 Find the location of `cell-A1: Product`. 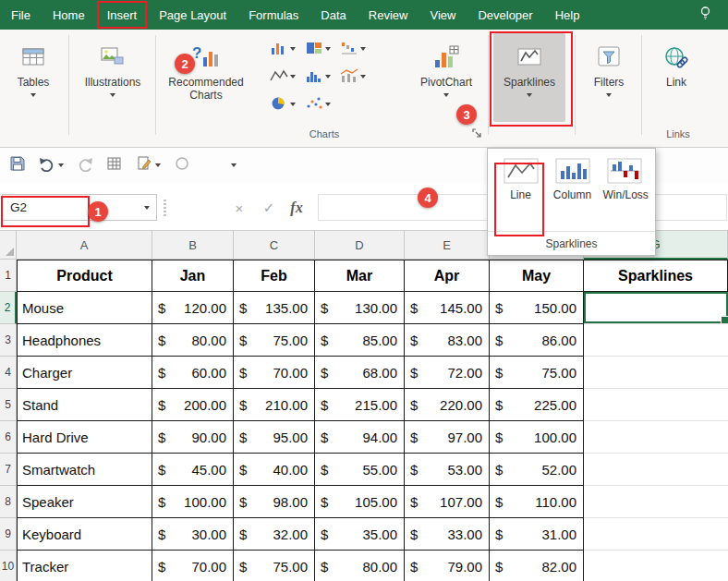

cell-A1: Product is located at coordinates (85, 275).